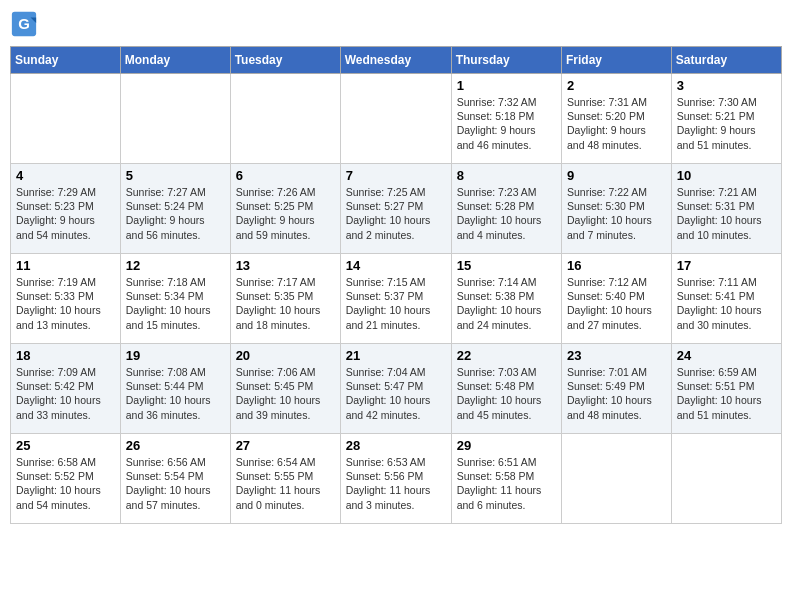  Describe the element at coordinates (176, 214) in the screenshot. I see `day-info: Sunrise: 7:27 AM Sunset: 5:24 PM Dayligh…` at that location.